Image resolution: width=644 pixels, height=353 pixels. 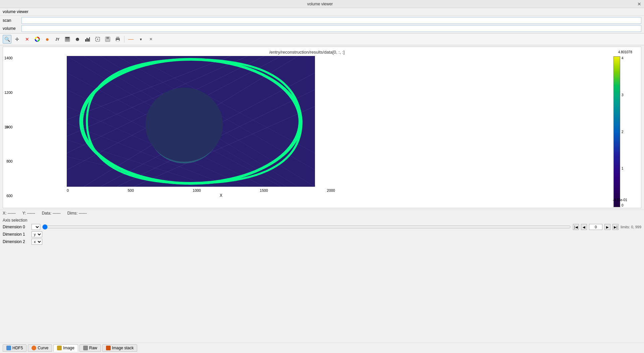 What do you see at coordinates (322, 220) in the screenshot?
I see `axis-selection-title: Axis selection` at bounding box center [322, 220].